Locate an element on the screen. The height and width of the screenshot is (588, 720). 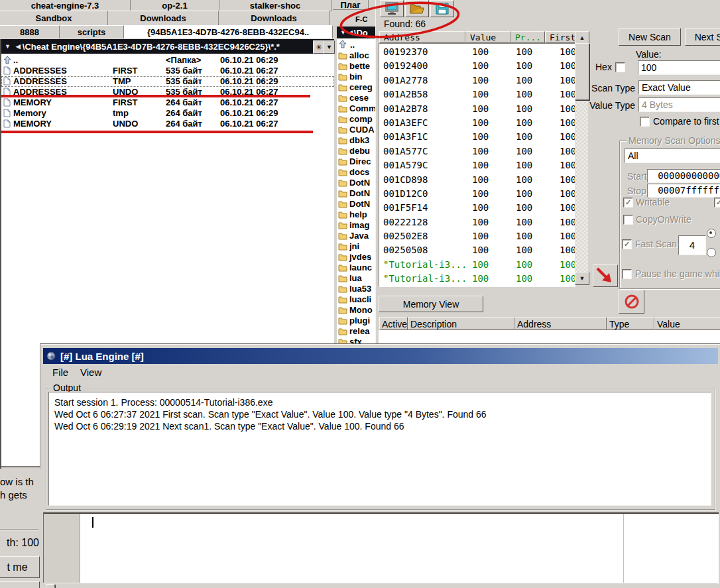
folder-item: Java is located at coordinates (356, 236).